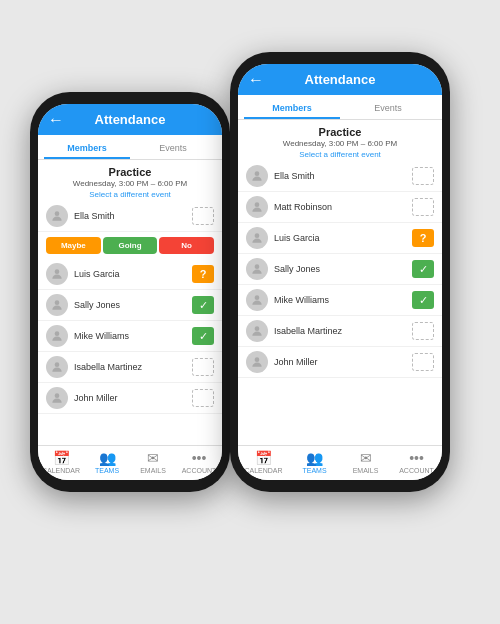 This screenshot has width=500, height=624. What do you see at coordinates (133, 336) in the screenshot?
I see `member-name: Mike Williams` at bounding box center [133, 336].